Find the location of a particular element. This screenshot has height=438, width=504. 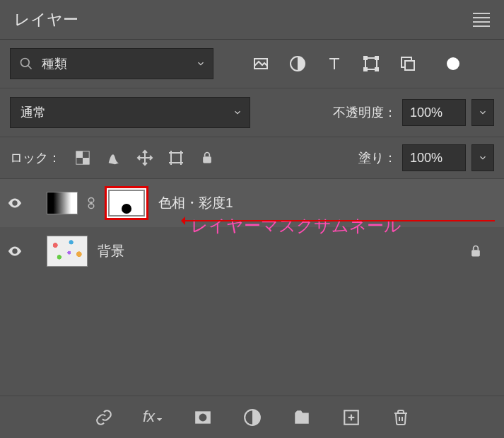

opacity-label: 不透明度： is located at coordinates (365, 113).